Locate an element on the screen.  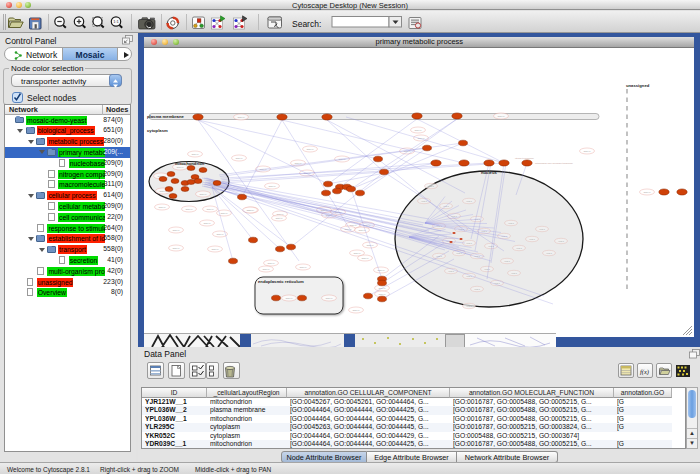
svg-text: f(x) is located at coordinates (644, 372).